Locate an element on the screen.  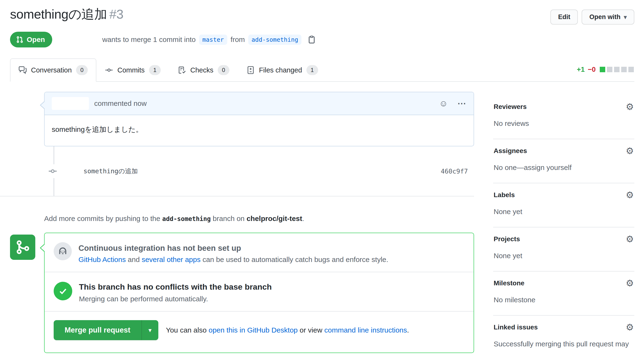
merge-alternatives: You can also open this in GitHub Desktop… is located at coordinates (288, 330).